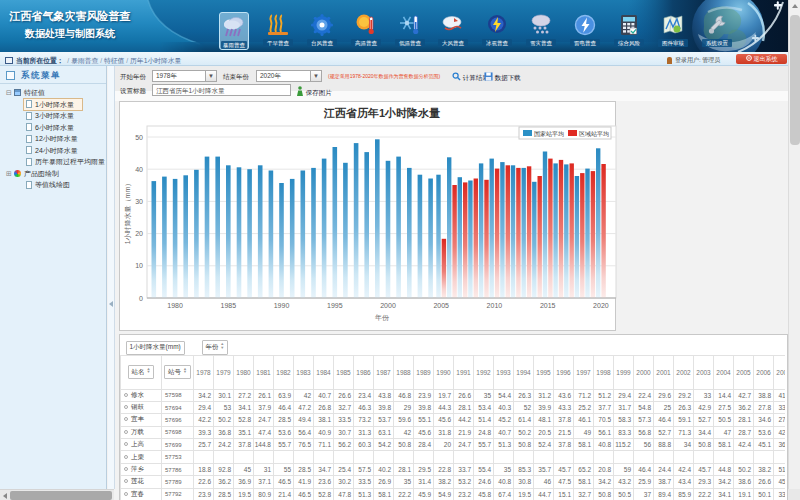  What do you see at coordinates (382, 113) in the screenshot?
I see `svg-text: 江西省历年1小时降水量` at bounding box center [382, 113].